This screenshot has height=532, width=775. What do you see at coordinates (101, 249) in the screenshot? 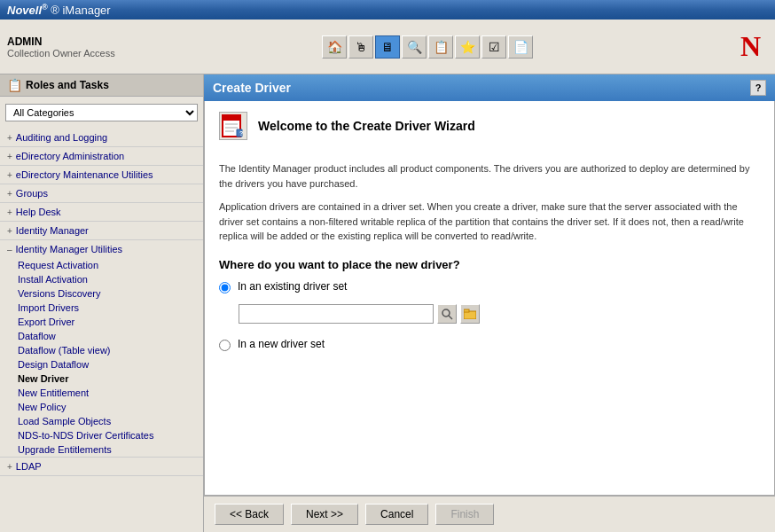
I see `sidebar-category-header-identity-manager-utilities: – Identity Manager Utilities` at bounding box center [101, 249].